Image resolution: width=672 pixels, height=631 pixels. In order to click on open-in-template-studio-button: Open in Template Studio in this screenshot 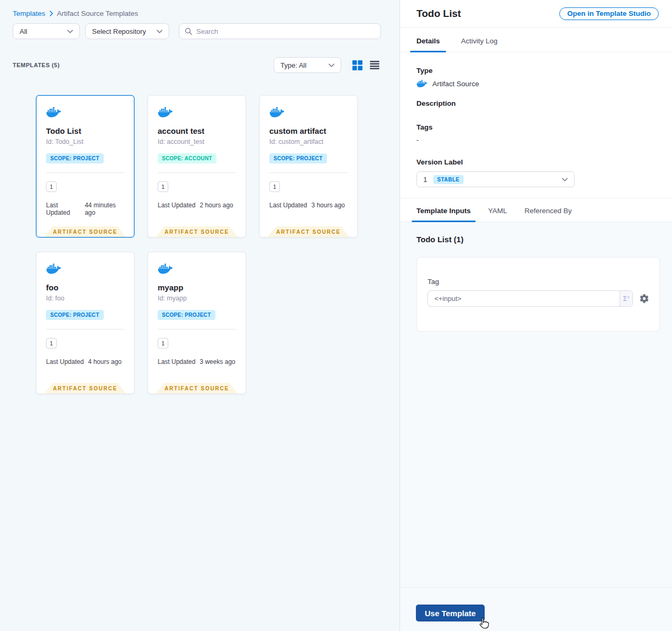, I will do `click(609, 14)`.